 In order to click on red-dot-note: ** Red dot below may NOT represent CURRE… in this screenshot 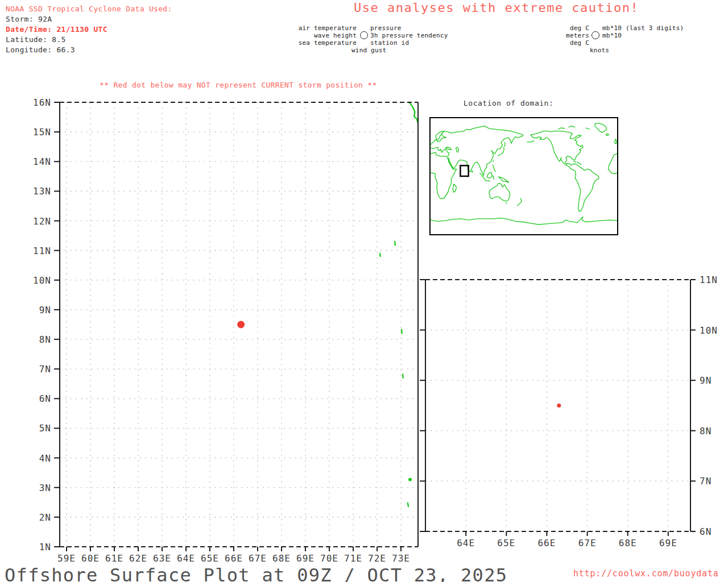, I will do `click(238, 85)`.